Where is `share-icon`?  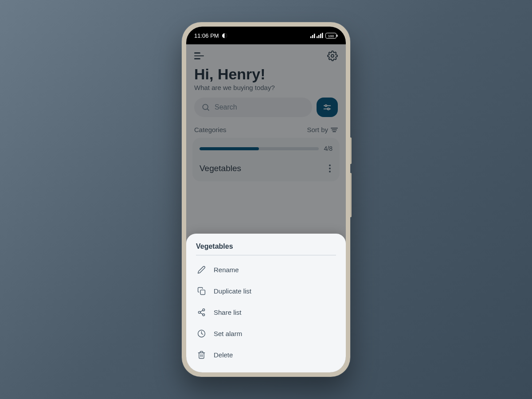 share-icon is located at coordinates (201, 312).